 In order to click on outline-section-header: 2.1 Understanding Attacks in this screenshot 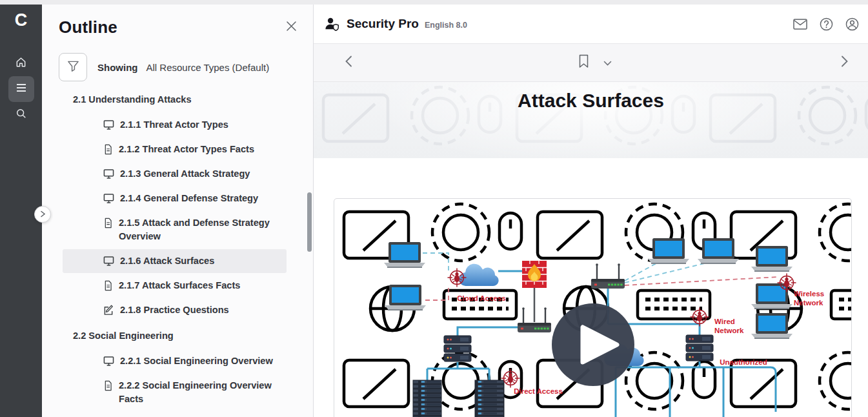, I will do `click(177, 99)`.